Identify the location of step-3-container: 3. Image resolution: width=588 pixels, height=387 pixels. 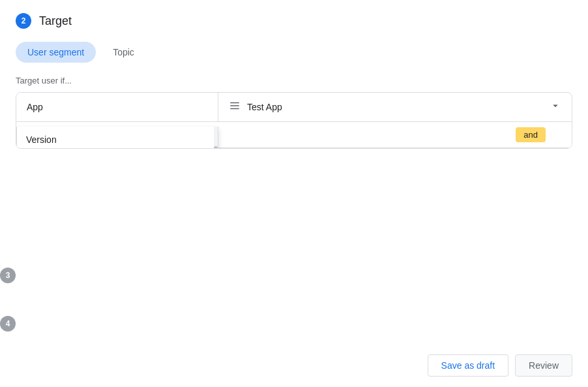
(8, 275).